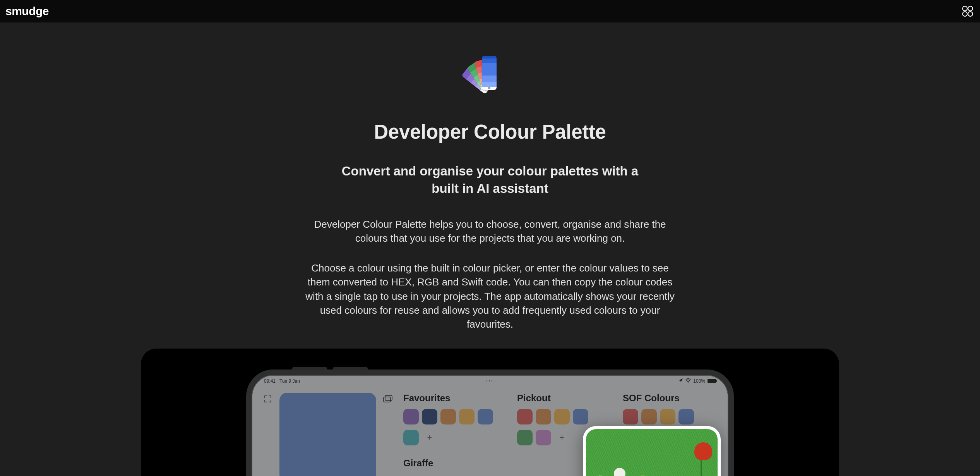 Image resolution: width=980 pixels, height=476 pixels. Describe the element at coordinates (328, 435) in the screenshot. I see `selected-color-swatch` at that location.